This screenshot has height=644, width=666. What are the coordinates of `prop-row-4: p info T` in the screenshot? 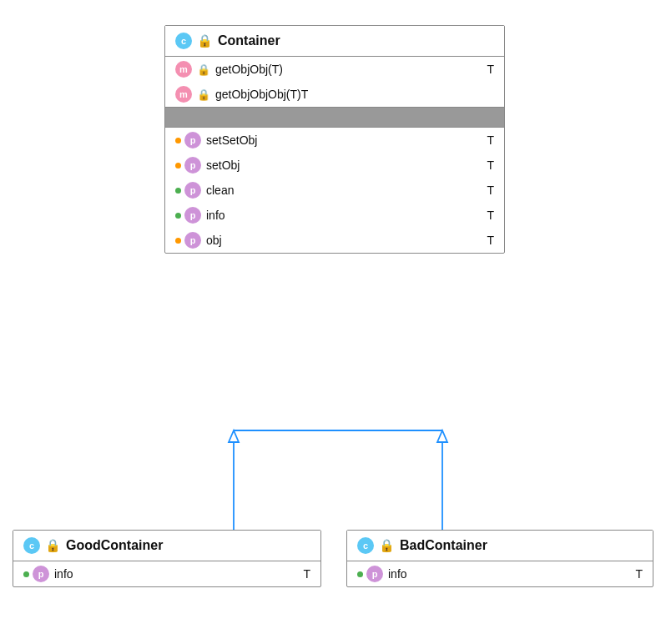 It's located at (335, 215).